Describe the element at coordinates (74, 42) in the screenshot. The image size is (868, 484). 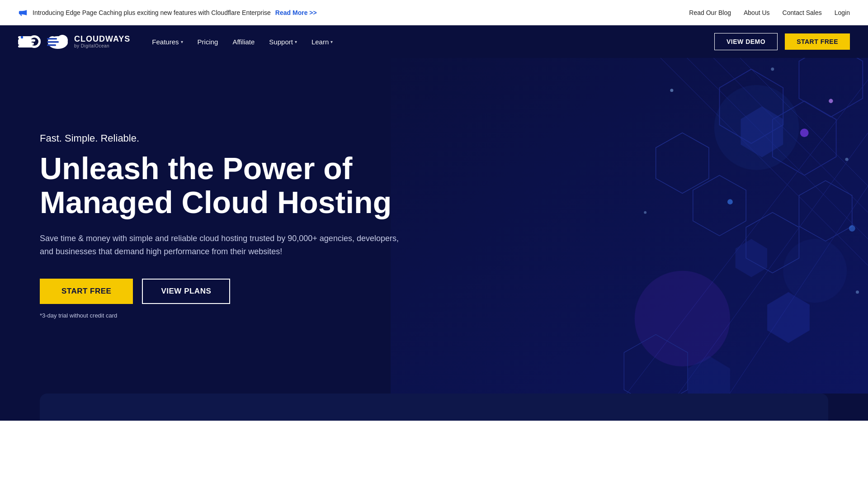
I see `logo: CLOUDWAYS by DigitalOcean` at that location.